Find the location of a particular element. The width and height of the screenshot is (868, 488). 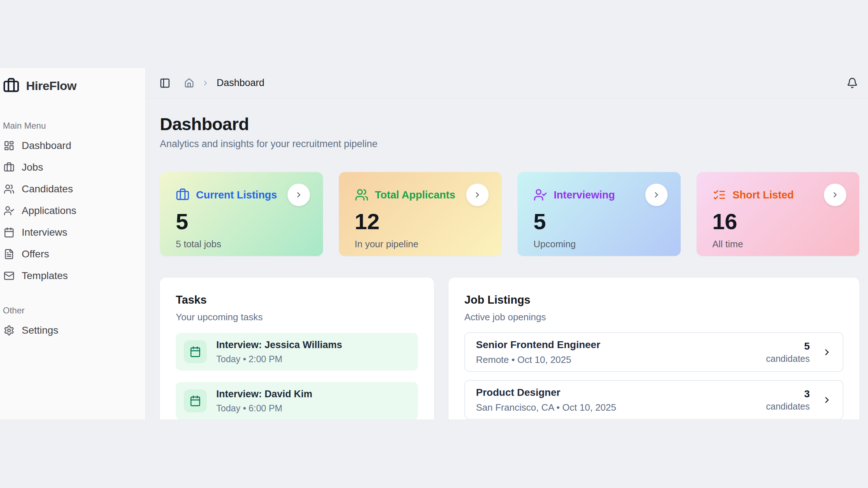

layout-dashboard-icon is located at coordinates (9, 146).